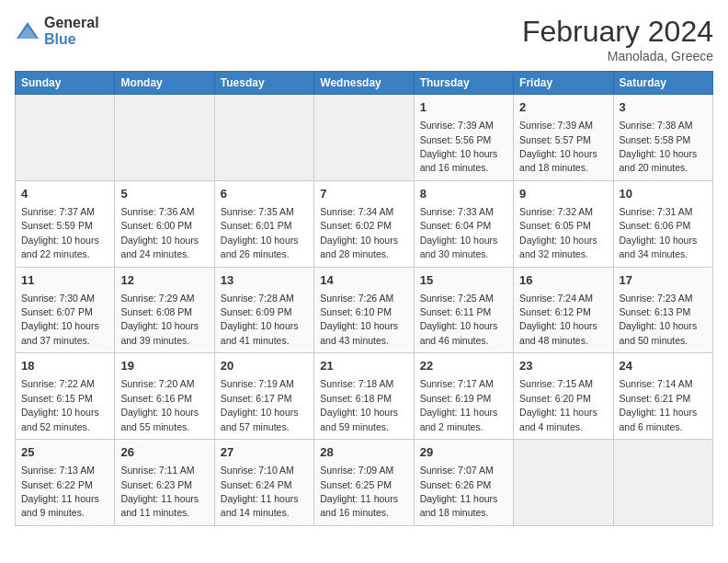 The width and height of the screenshot is (728, 563). I want to click on day-info: Sunrise: 7:19 AMSunset: 6:17 PMDaylight:…, so click(259, 405).